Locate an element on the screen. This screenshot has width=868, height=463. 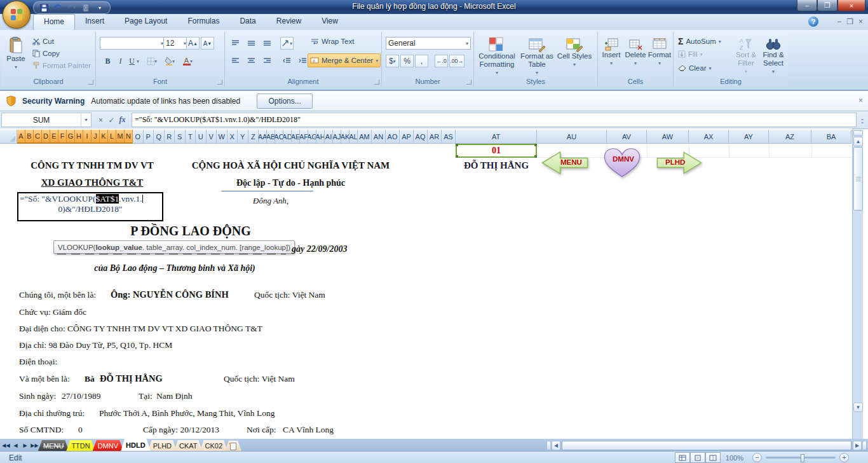
column-header-H: H is located at coordinates (79, 137).